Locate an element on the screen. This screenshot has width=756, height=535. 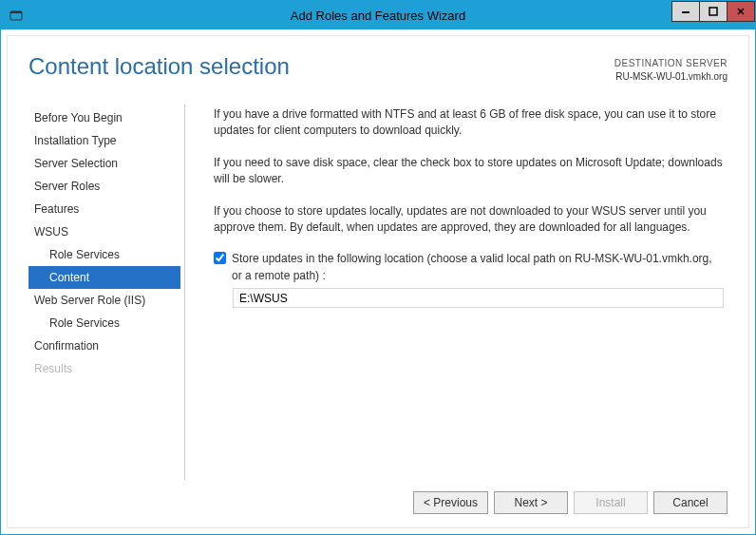
intro-paragraph-3: If you choose to store updates locally, … is located at coordinates (469, 220).